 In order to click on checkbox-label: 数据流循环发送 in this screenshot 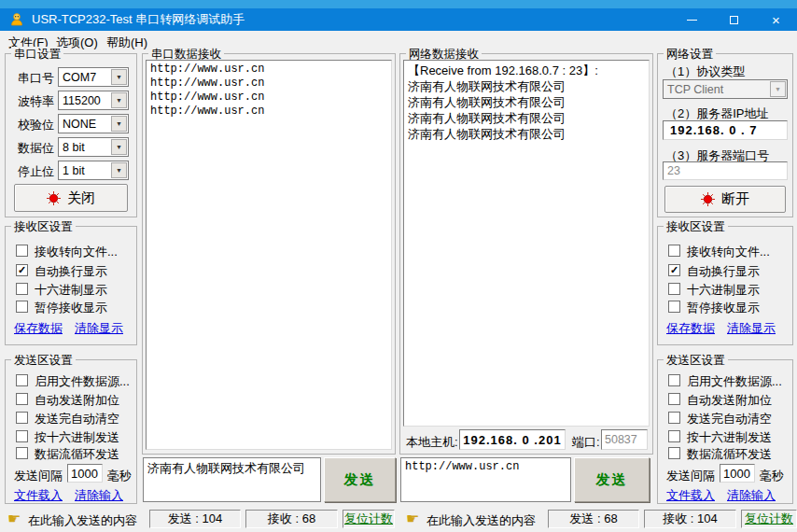, I will do `click(730, 455)`.